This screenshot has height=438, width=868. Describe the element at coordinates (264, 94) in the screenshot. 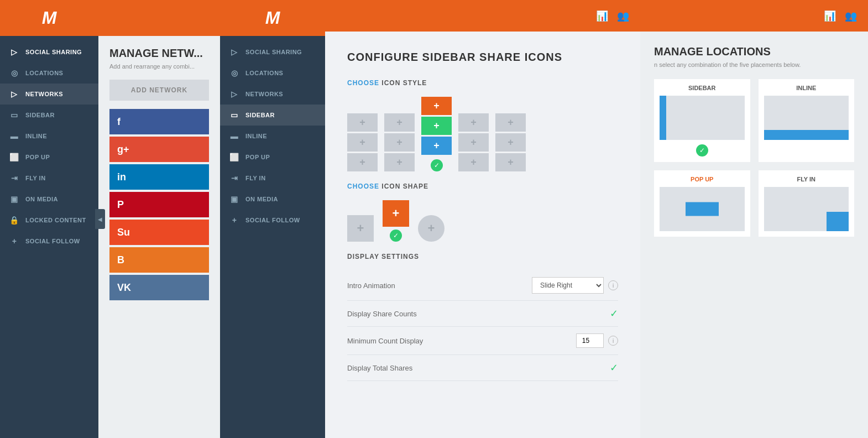

I see `sec-sidebar-item-label: NETWORKS` at that location.